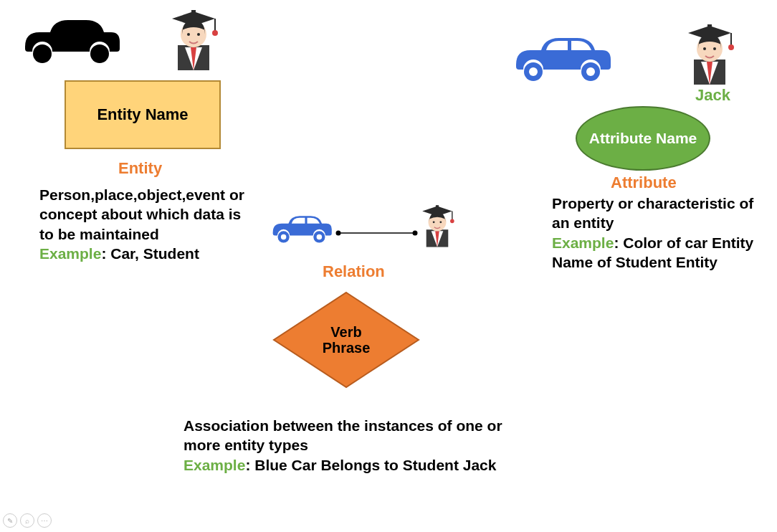 The height and width of the screenshot is (532, 777). What do you see at coordinates (194, 42) in the screenshot?
I see `student-icon-entity` at bounding box center [194, 42].